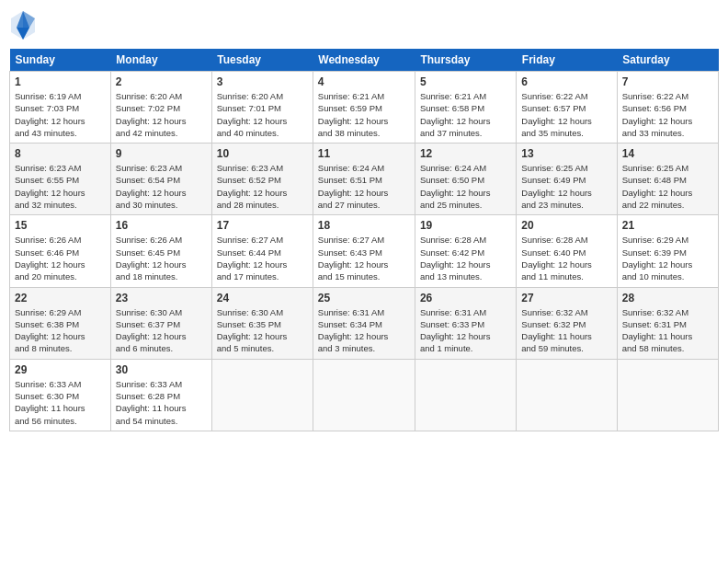 The image size is (728, 563). What do you see at coordinates (161, 251) in the screenshot?
I see `day-cell: 16Sunrise: 6:26 AMSunset: 6:45 PMDayligh…` at bounding box center [161, 251].